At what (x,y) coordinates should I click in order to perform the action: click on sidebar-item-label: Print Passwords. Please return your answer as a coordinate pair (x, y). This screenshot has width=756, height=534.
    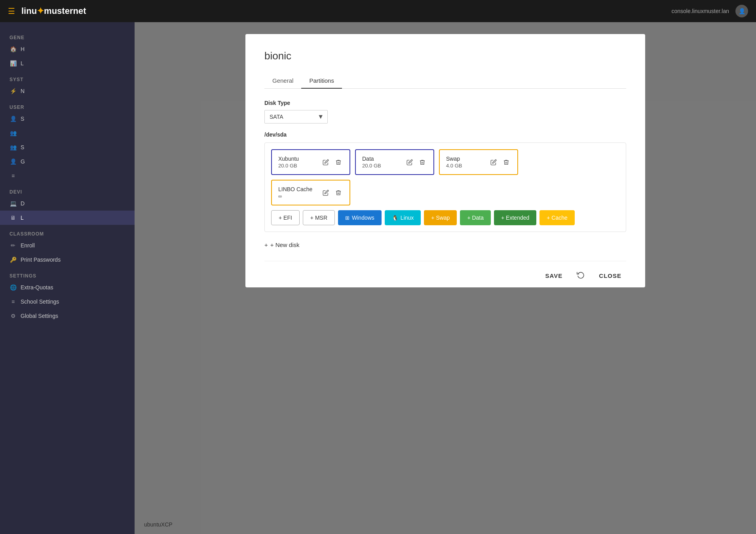
    Looking at the image, I should click on (40, 260).